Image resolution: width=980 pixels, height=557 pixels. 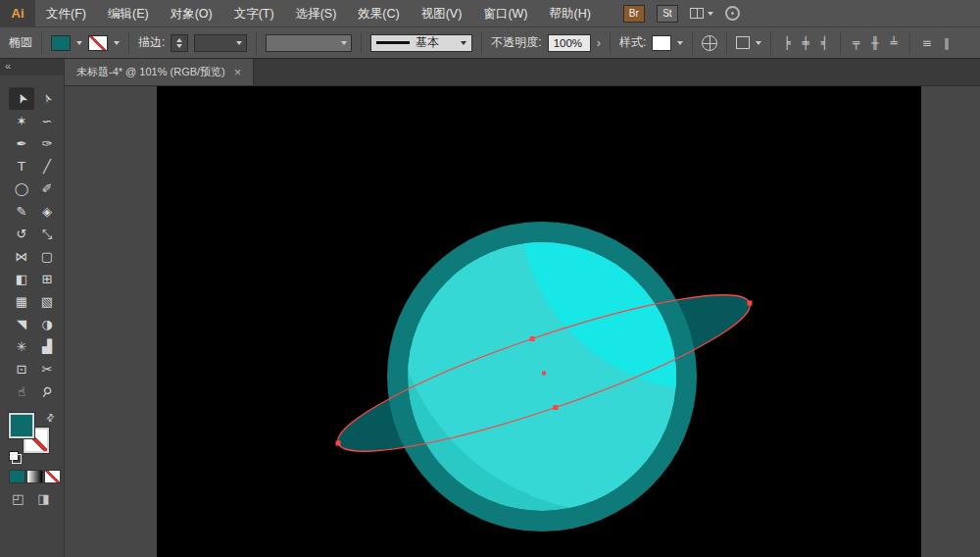 What do you see at coordinates (47, 98) in the screenshot?
I see `direct-selection-tool: ➢` at bounding box center [47, 98].